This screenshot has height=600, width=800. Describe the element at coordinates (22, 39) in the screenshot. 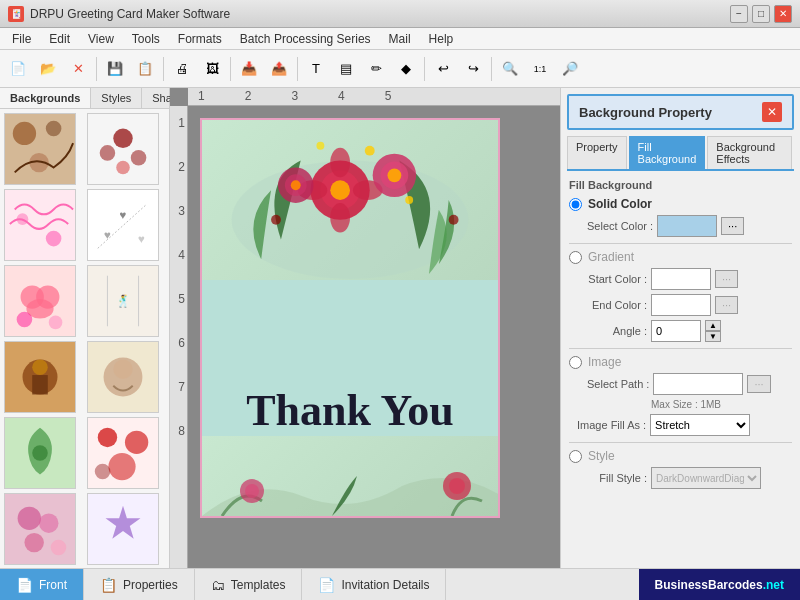

I see `menu-file: File` at that location.